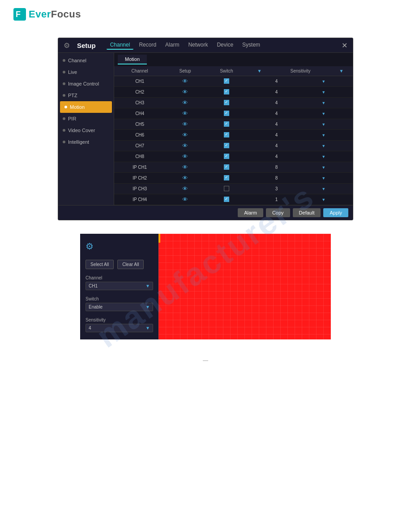  What do you see at coordinates (198, 45) in the screenshot?
I see `nav-network: Network` at bounding box center [198, 45].